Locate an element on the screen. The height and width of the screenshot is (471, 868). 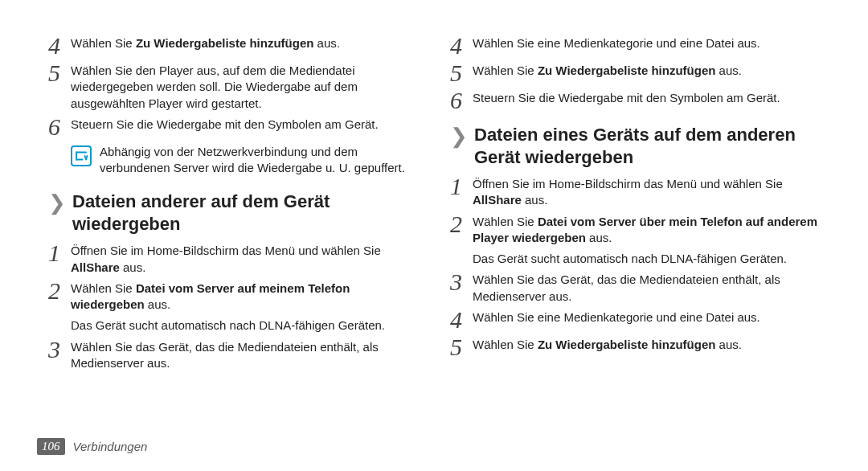
step-text: Wählen Sie Datei vom Server über mein Te… is located at coordinates (646, 230).